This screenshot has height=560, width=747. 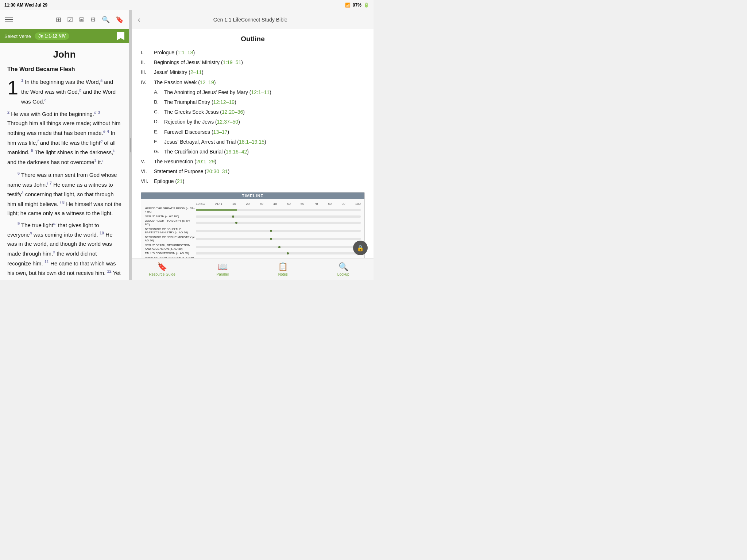 What do you see at coordinates (82, 20) in the screenshot?
I see `share-icon: ⛁` at bounding box center [82, 20].